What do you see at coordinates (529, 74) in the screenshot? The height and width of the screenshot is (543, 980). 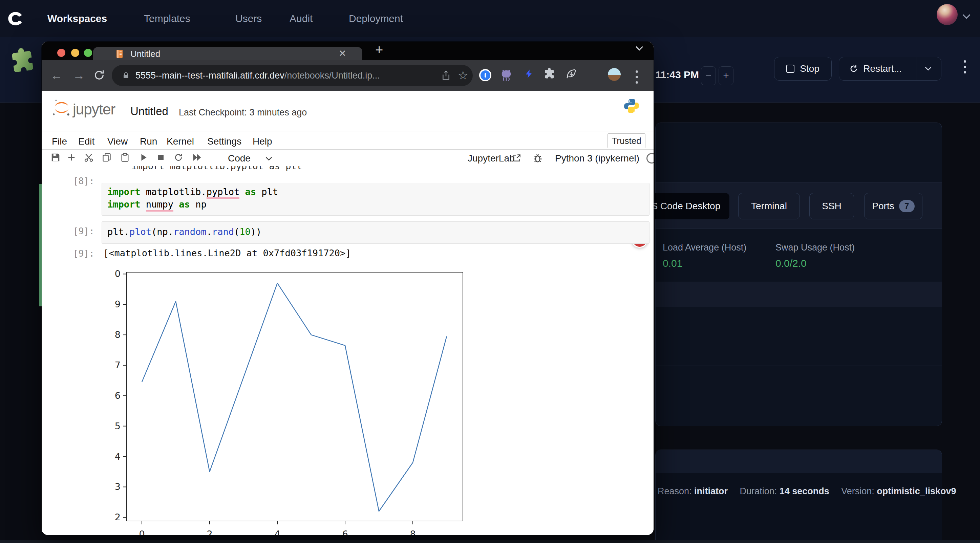 I see `ext-bolt-icon` at bounding box center [529, 74].